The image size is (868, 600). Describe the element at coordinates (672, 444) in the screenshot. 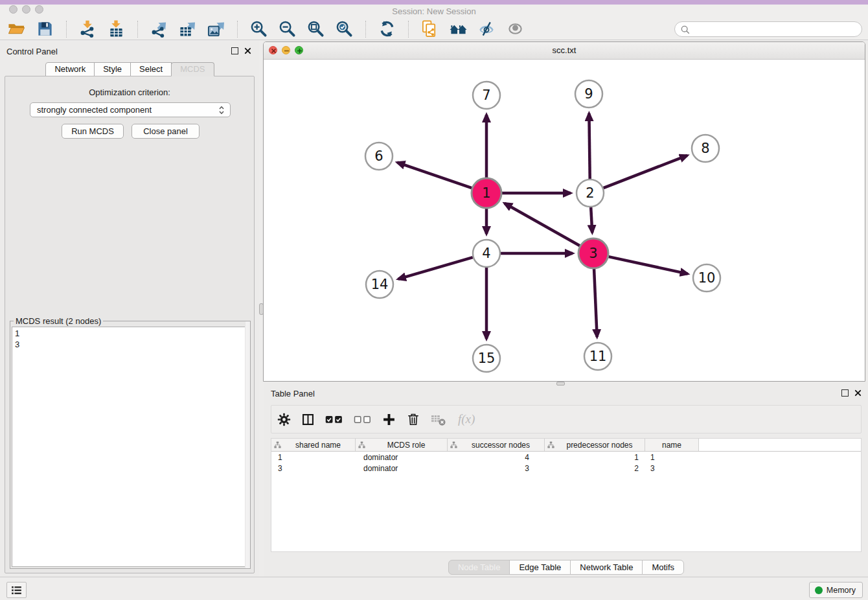

I see `column-header-name: name` at that location.